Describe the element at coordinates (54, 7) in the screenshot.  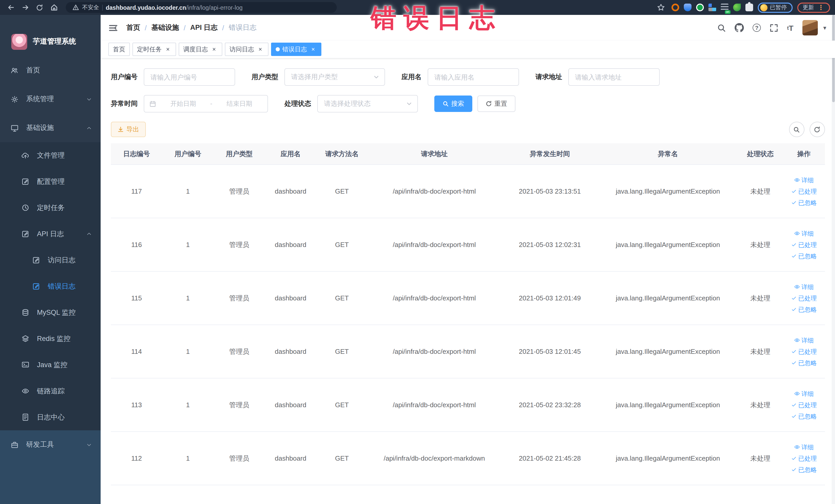
I see `home-icon` at that location.